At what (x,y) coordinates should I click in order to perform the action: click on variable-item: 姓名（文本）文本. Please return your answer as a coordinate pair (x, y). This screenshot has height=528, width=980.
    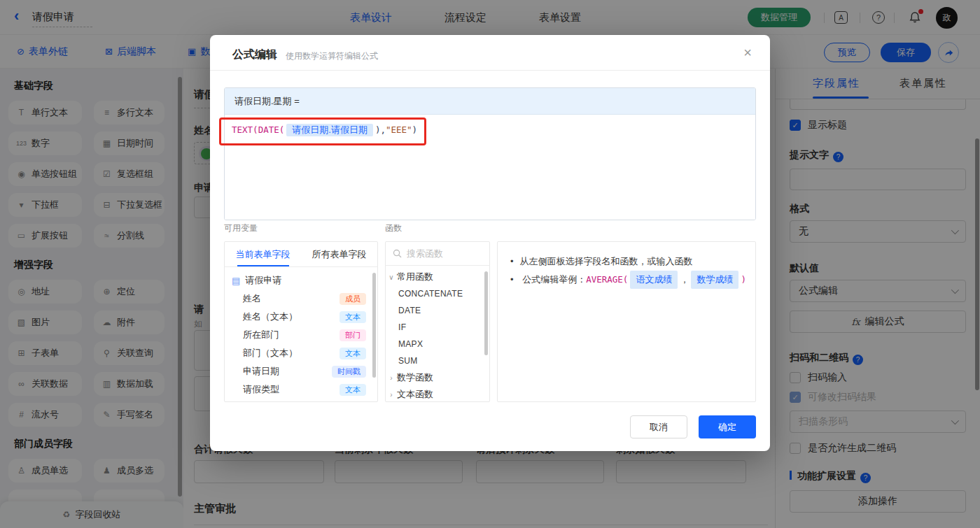
    Looking at the image, I should click on (301, 317).